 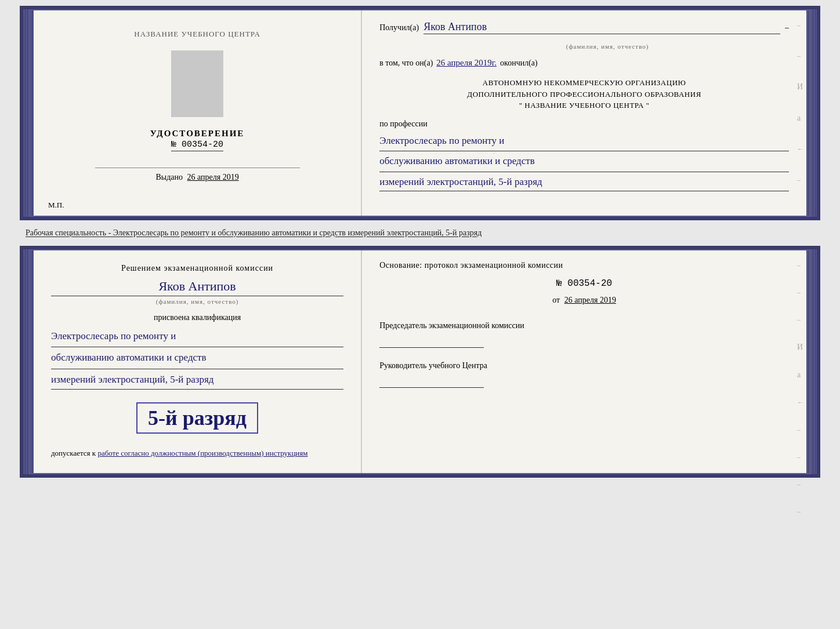 I want to click on po-professii: по профессии, so click(x=584, y=124).